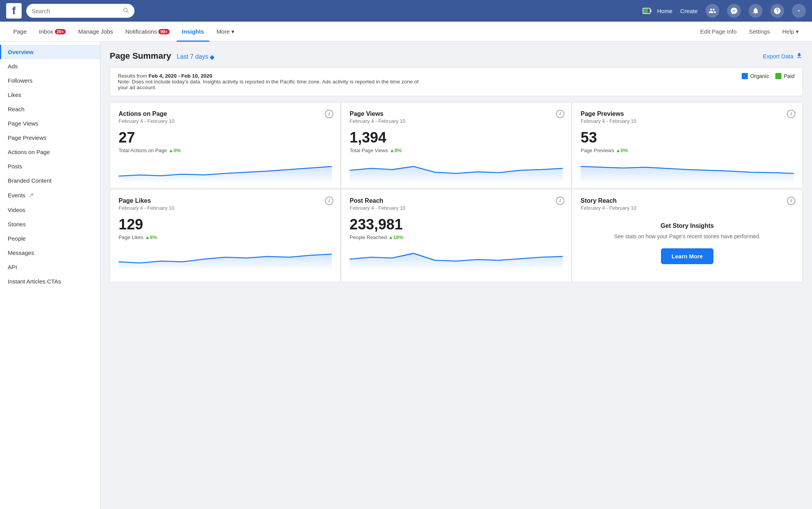  I want to click on card-value-page-likes: 129, so click(225, 225).